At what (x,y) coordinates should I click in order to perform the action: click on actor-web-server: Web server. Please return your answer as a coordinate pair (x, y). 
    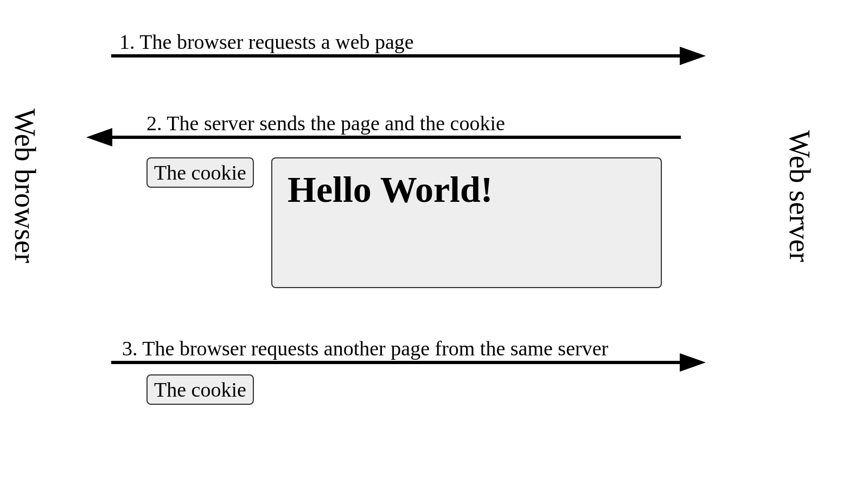
    Looking at the image, I should click on (800, 196).